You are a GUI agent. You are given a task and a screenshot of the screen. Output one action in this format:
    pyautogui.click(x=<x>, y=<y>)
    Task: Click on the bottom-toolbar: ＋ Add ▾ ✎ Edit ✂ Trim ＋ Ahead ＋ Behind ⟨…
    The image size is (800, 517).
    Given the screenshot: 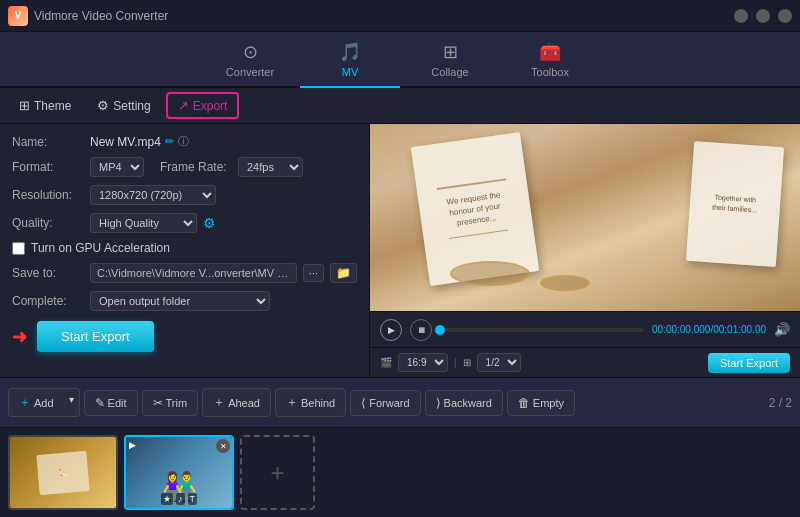 What is the action you would take?
    pyautogui.click(x=400, y=402)
    